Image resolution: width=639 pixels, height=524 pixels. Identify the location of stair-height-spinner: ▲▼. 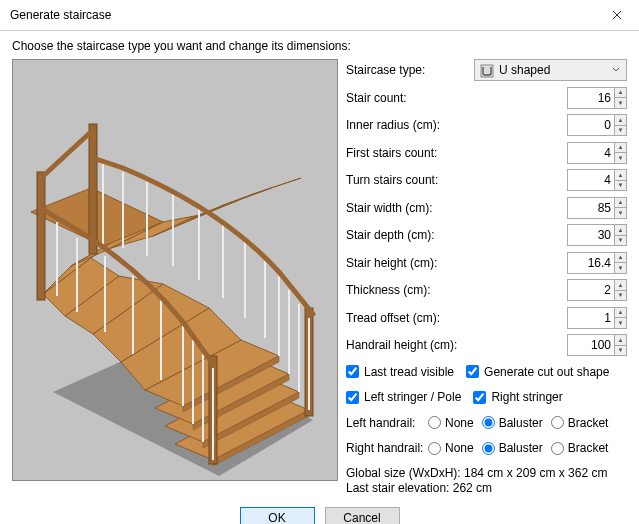
(597, 263).